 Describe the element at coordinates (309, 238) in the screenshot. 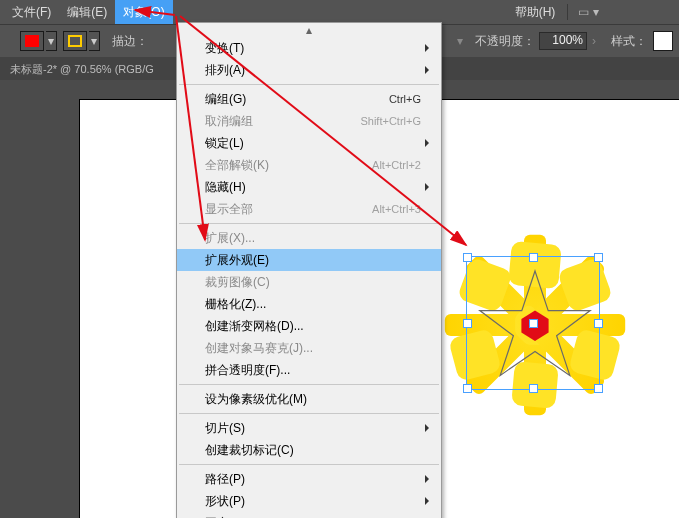

I see `menu-item: 扩展(X)...` at that location.